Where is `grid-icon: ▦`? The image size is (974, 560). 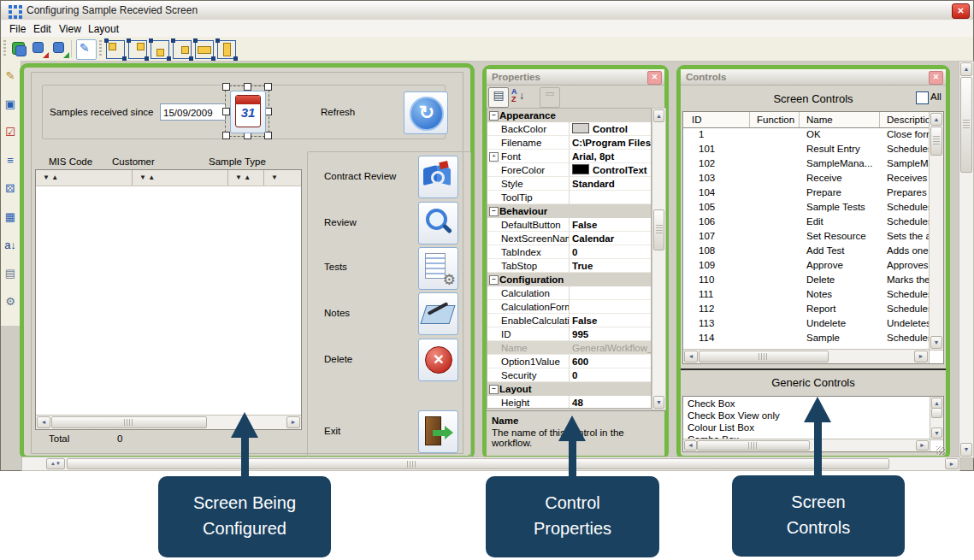
grid-icon: ▦ is located at coordinates (10, 217).